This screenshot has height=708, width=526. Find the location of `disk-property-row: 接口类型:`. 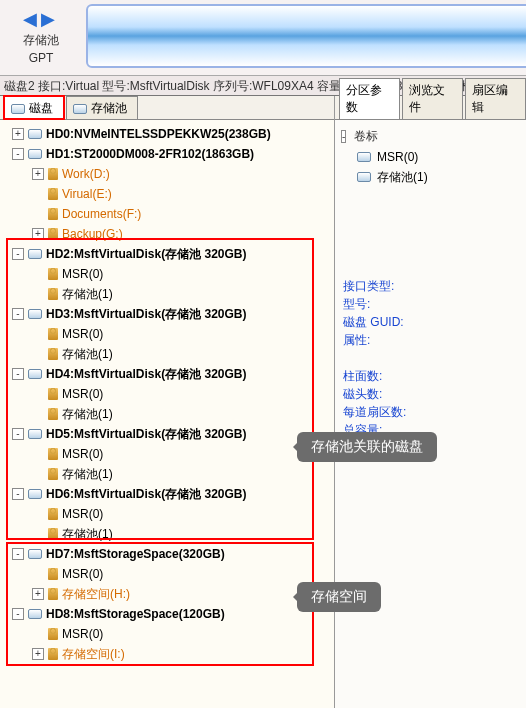

disk-property-row: 接口类型: is located at coordinates (432, 286).